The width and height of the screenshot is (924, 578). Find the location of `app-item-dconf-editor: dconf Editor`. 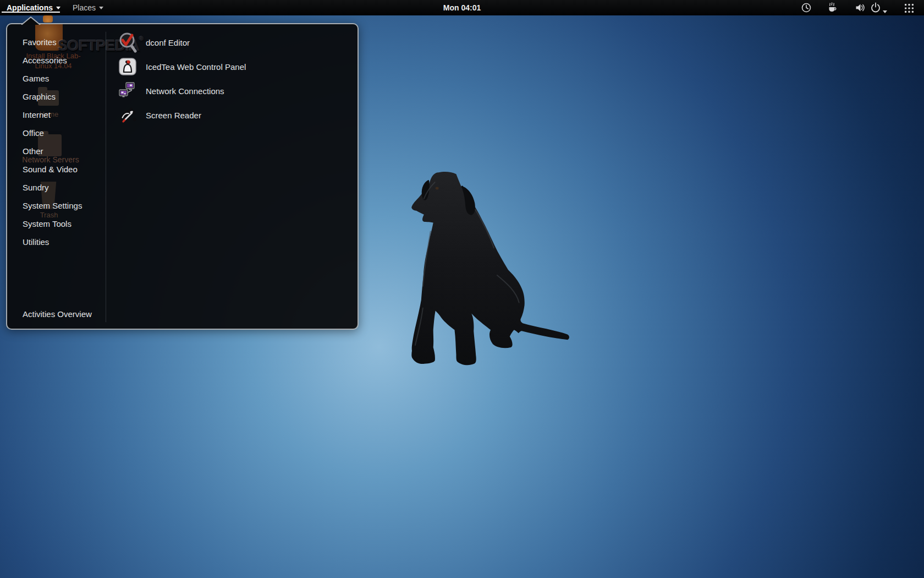

app-item-dconf-editor: dconf Editor is located at coordinates (233, 42).